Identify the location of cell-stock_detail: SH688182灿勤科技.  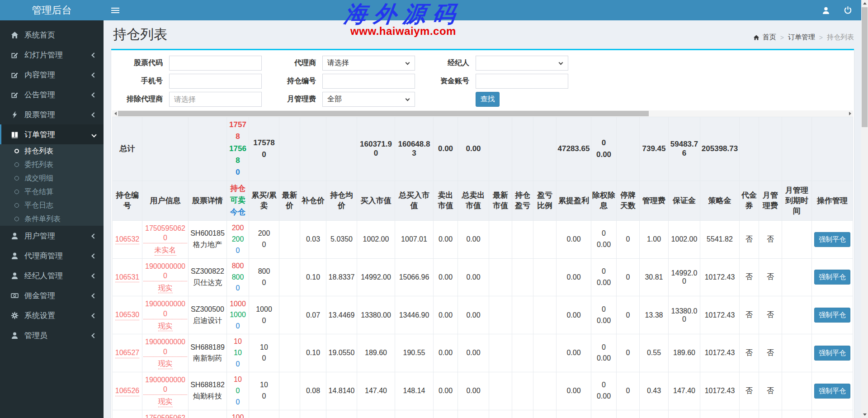
(208, 391).